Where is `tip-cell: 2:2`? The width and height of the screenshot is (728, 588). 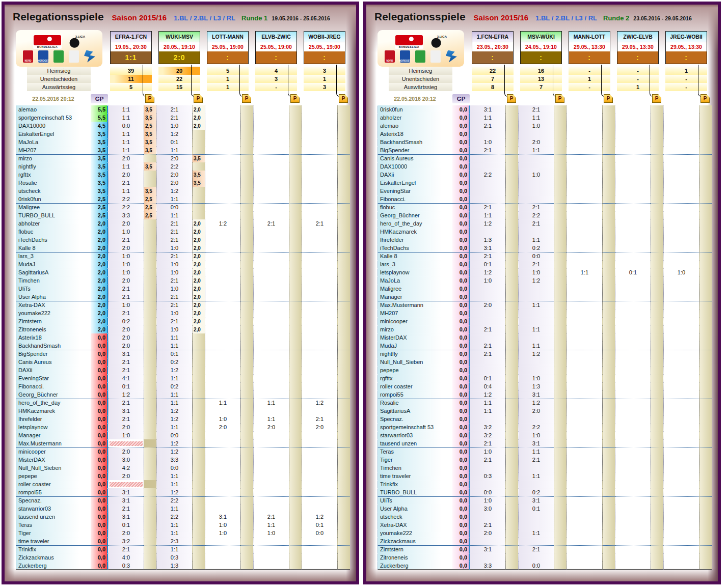
tip-cell: 2:2 is located at coordinates (488, 175).